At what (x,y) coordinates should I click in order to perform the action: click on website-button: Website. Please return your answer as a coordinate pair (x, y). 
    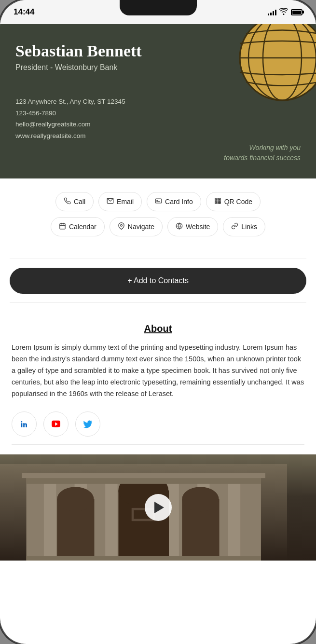
    Looking at the image, I should click on (193, 227).